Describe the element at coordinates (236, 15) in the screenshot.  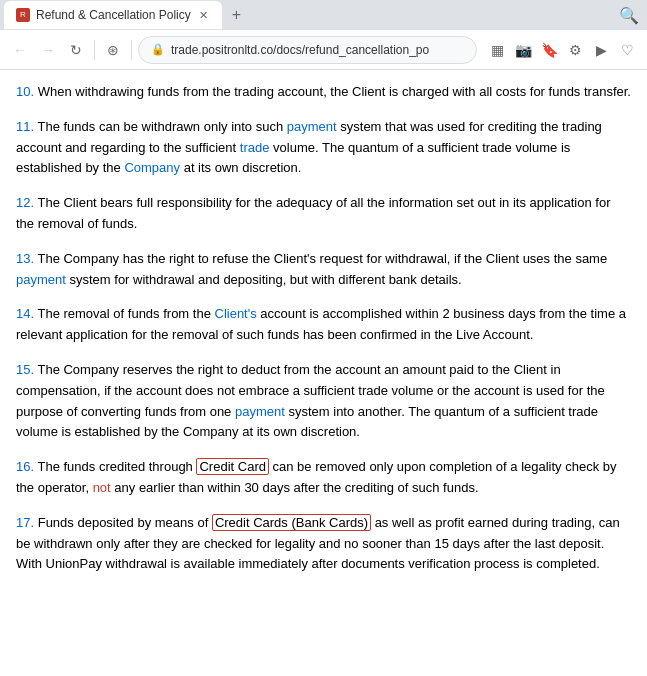
I see `new-tab-button: +` at that location.